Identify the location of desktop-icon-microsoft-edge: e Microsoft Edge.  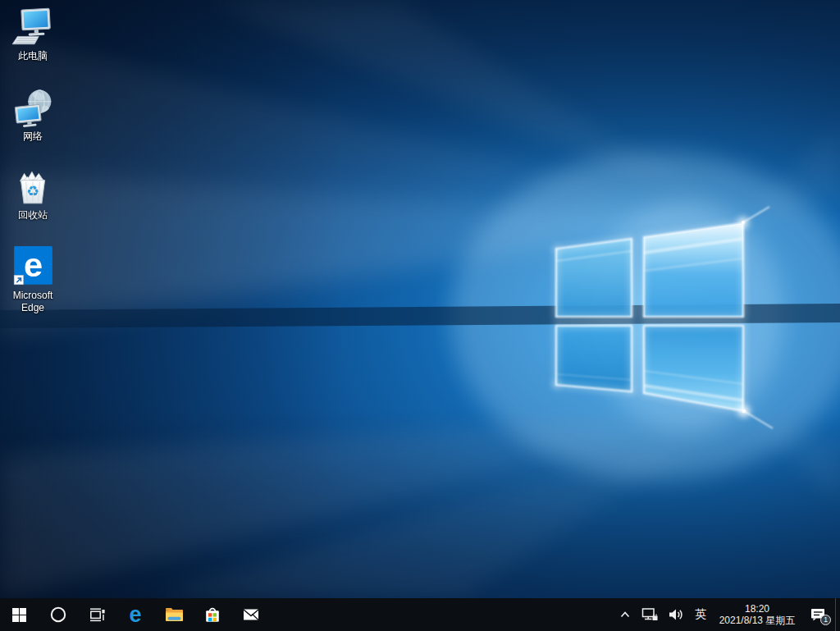
(33, 279).